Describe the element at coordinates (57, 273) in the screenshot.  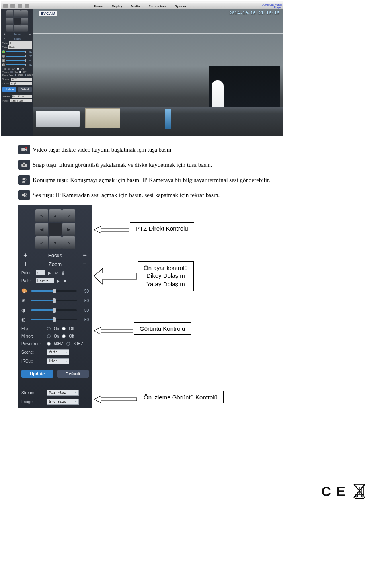
I see `refresh-icon: ⟳` at that location.